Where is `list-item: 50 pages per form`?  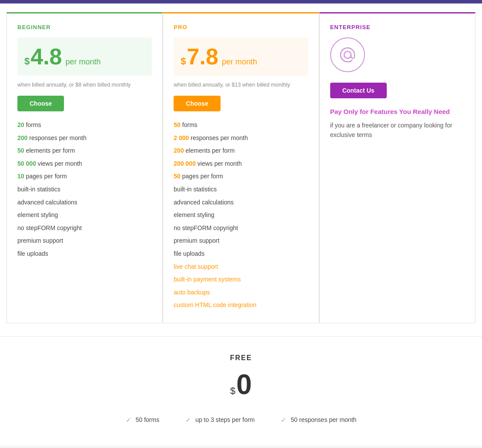
list-item: 50 pages per form is located at coordinates (241, 177).